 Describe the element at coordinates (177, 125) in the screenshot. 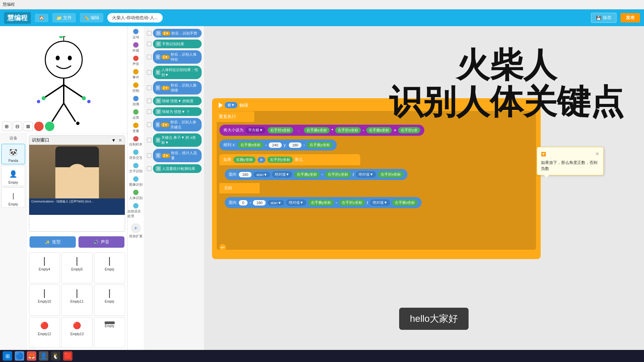

I see `block-wait-keypoint: 慧 2▼ 秒后，识别人体关键点` at that location.